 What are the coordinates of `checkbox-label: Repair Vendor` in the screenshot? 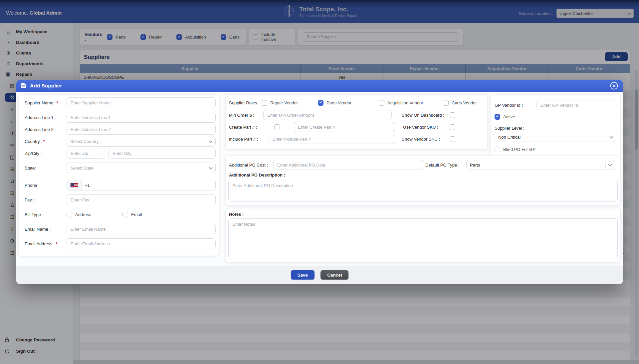 It's located at (284, 103).